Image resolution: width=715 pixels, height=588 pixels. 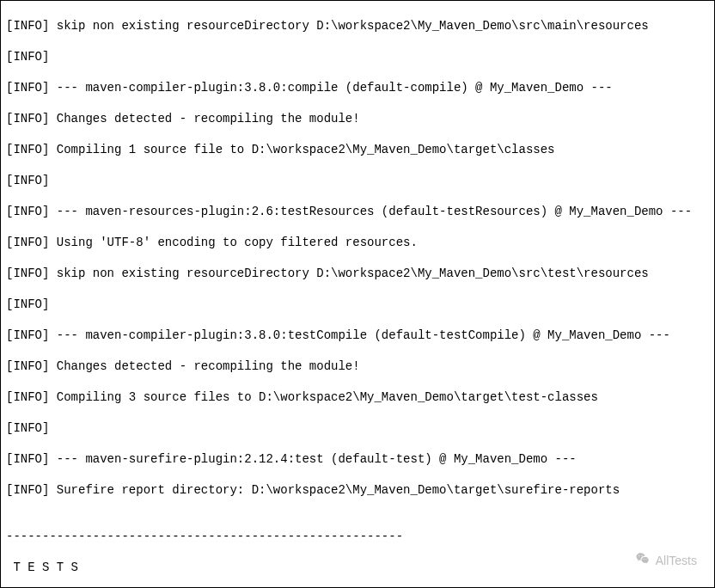 What do you see at coordinates (358, 150) in the screenshot?
I see `log-line: [INFO] Compiling 1 source file to D:\wor…` at bounding box center [358, 150].